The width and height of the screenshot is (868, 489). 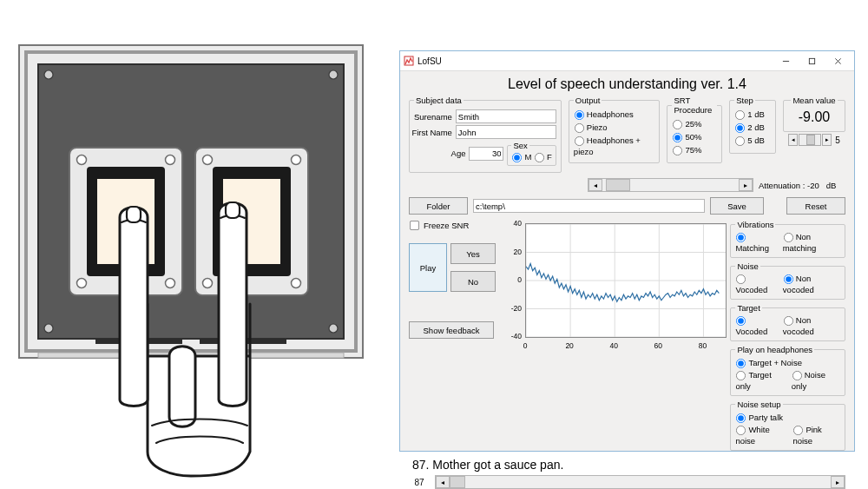 What do you see at coordinates (737, 206) in the screenshot?
I see `save-button: Save` at bounding box center [737, 206].